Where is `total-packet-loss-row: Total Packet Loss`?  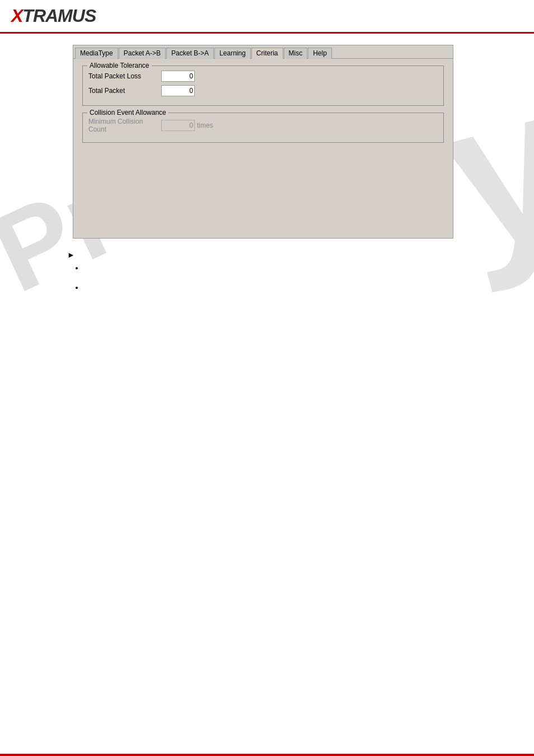
total-packet-loss-row: Total Packet Loss is located at coordinates (263, 76).